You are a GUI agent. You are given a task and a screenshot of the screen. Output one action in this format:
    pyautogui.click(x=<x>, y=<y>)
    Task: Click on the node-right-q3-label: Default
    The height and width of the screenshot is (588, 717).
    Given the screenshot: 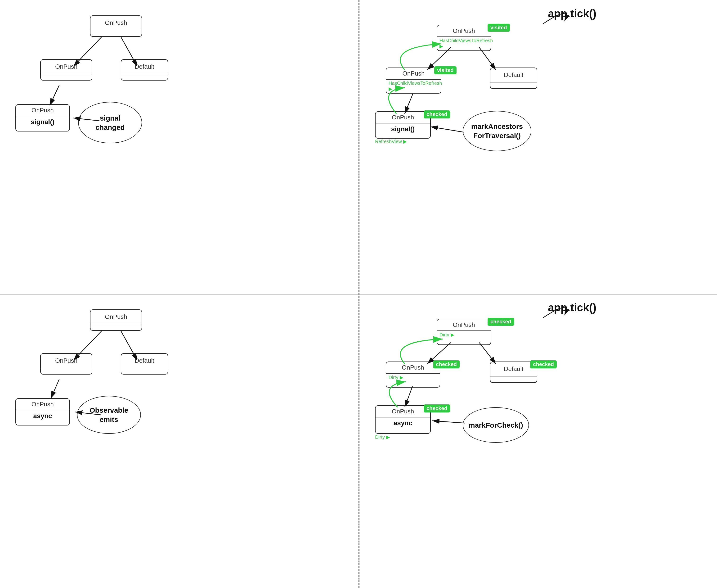 What is the action you would take?
    pyautogui.click(x=144, y=361)
    